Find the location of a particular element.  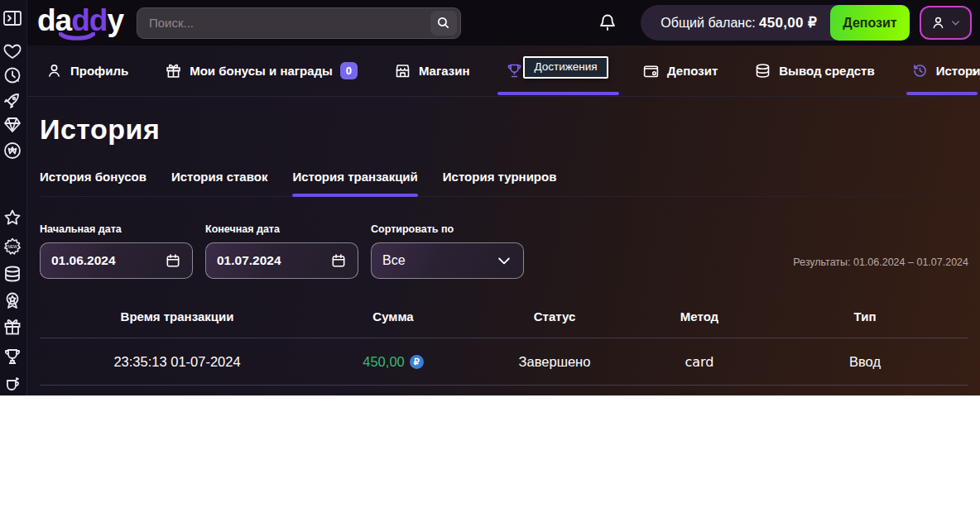

col-time: Время транзакции is located at coordinates (177, 316).